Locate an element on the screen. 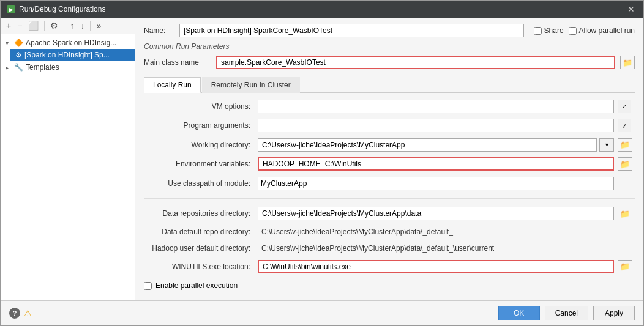 Image resolution: width=644 pixels, height=326 pixels. bottom-left: ? ⚠ is located at coordinates (21, 313).